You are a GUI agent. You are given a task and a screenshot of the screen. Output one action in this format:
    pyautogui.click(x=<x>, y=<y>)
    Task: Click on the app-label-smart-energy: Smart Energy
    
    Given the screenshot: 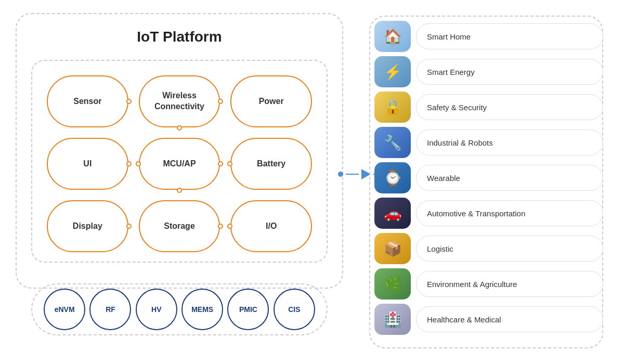 What is the action you would take?
    pyautogui.click(x=510, y=72)
    